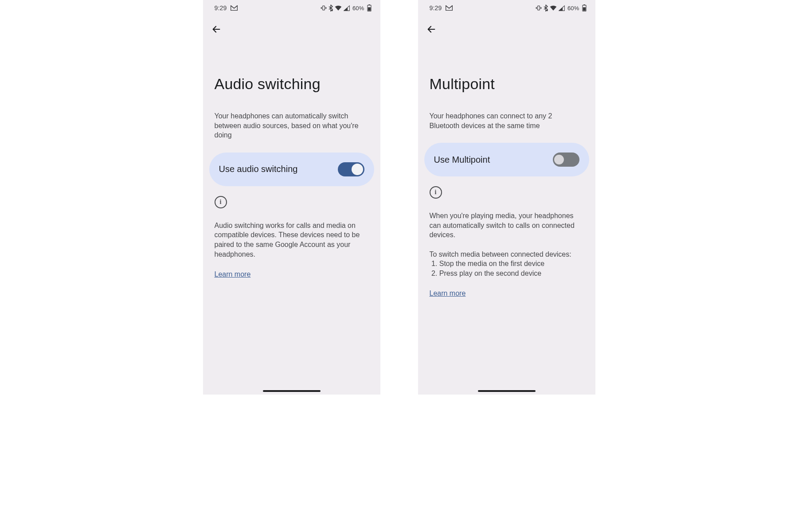  Describe the element at coordinates (292, 234) in the screenshot. I see `info-body-text: Audio switching works for calls and medi…` at that location.